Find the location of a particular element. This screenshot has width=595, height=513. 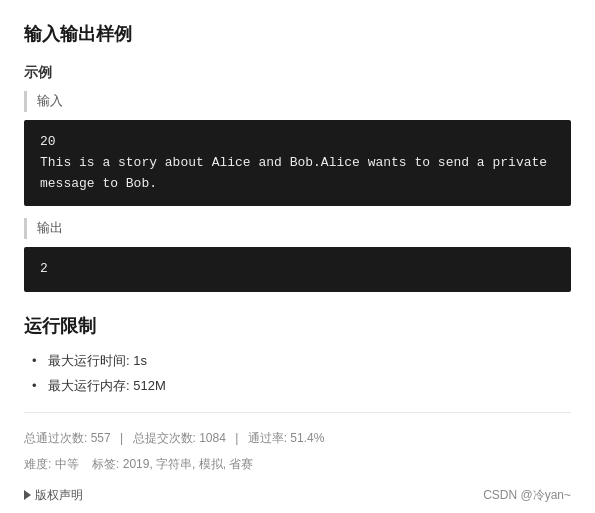

footer-row: 版权声明 CSDN @冷yan~ is located at coordinates (298, 496).